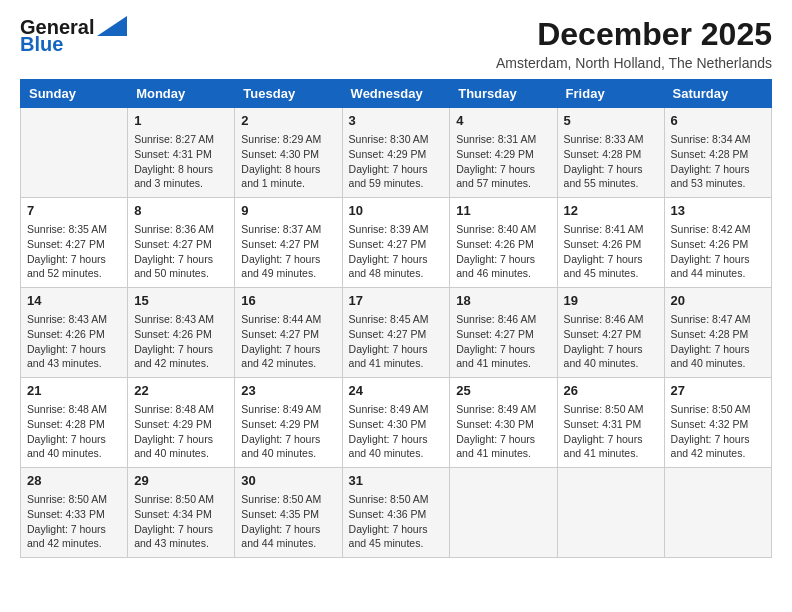 The height and width of the screenshot is (612, 792). What do you see at coordinates (396, 301) in the screenshot?
I see `day-number: 17` at bounding box center [396, 301].